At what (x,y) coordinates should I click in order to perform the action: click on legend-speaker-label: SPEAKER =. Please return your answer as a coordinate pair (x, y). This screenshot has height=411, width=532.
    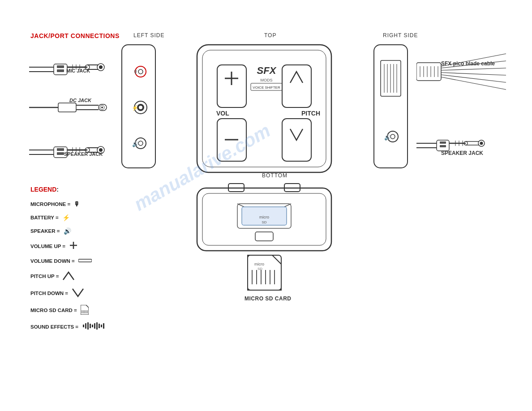
    Looking at the image, I should click on (45, 231).